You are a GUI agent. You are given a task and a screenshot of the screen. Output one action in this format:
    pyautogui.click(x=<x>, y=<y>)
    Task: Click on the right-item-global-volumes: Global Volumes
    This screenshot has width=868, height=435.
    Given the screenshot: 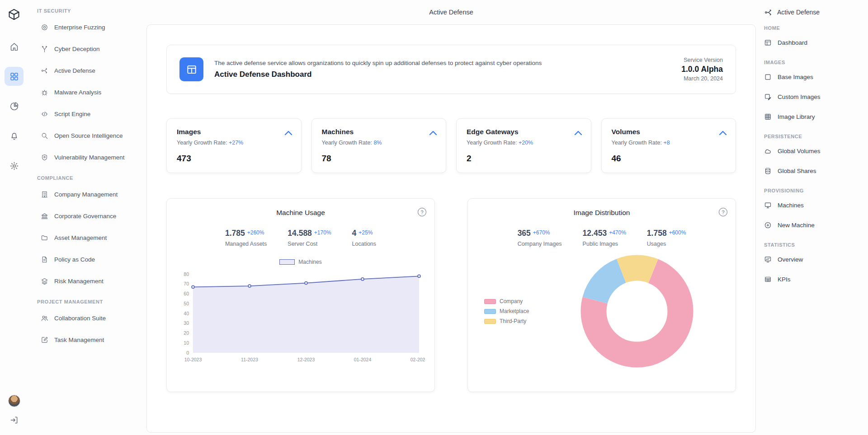 What is the action you would take?
    pyautogui.click(x=814, y=151)
    